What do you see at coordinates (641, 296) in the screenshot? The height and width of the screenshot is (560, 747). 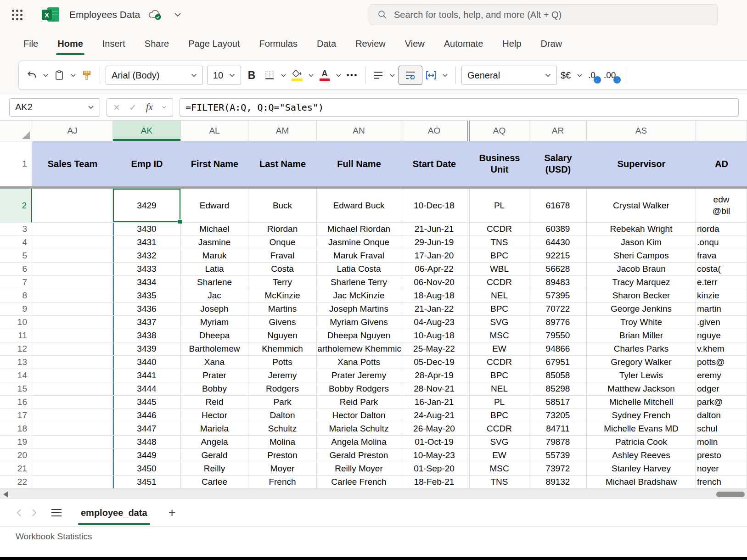 I see `cell-AS8: Sharon Becker` at bounding box center [641, 296].